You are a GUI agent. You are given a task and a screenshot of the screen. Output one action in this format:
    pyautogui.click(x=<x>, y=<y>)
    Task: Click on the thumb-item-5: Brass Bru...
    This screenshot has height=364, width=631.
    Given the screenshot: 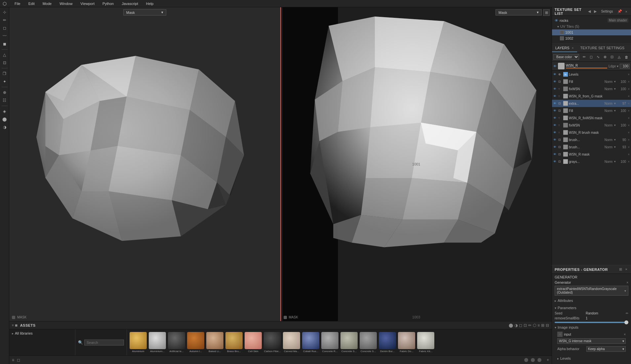 What is the action you would take?
    pyautogui.click(x=234, y=342)
    